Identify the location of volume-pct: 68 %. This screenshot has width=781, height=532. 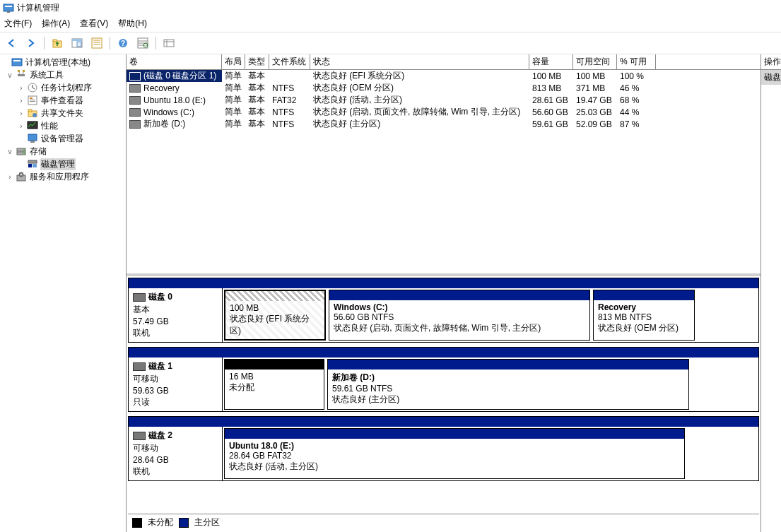
(636, 100).